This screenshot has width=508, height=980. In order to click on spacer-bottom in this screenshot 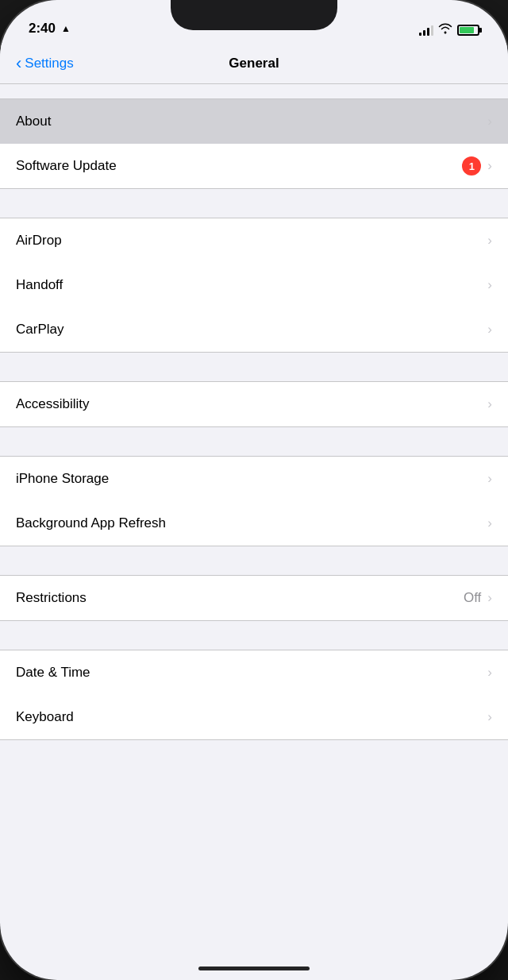, I will do `click(254, 754)`.